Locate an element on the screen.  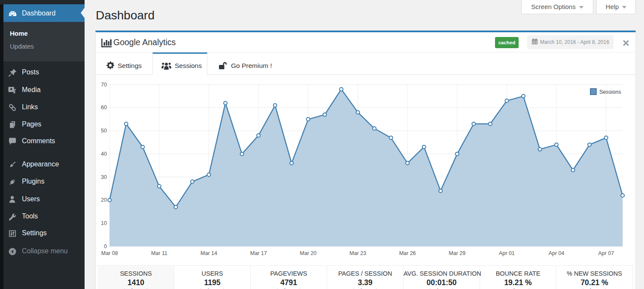
svg-text: Mar 29 is located at coordinates (457, 253).